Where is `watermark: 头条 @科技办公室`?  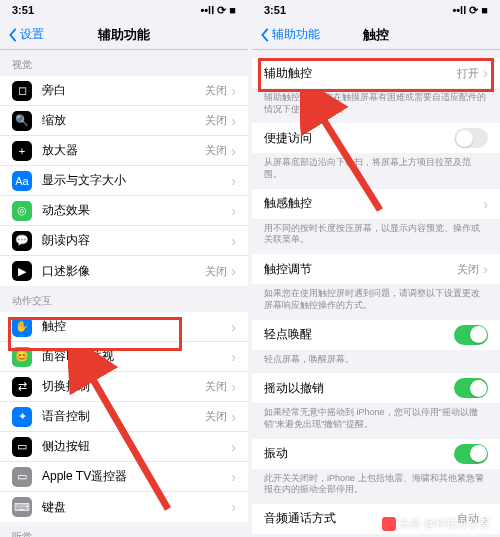 watermark: 头条 @科技办公室 is located at coordinates (436, 524).